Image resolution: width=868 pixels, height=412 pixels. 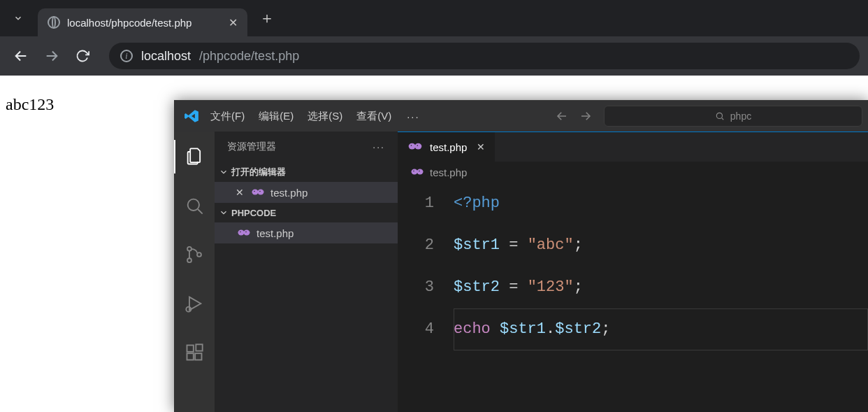 What do you see at coordinates (194, 206) in the screenshot?
I see `activity-search` at bounding box center [194, 206].